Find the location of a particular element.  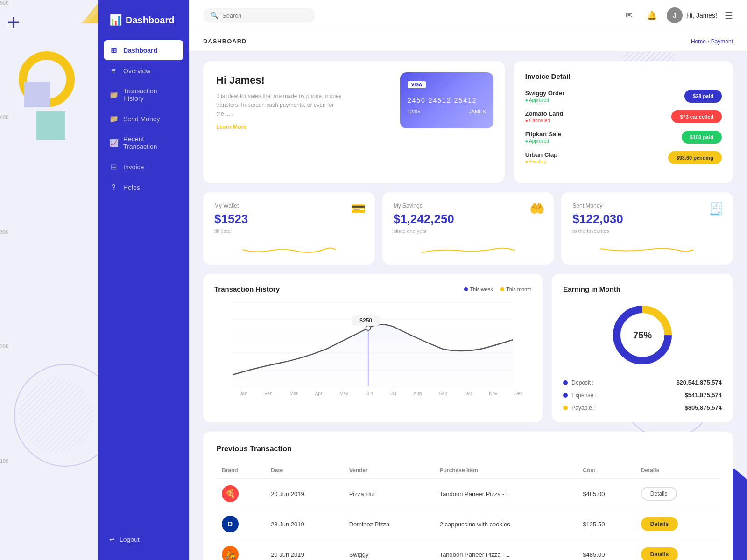

payable-value: $805,875,574 is located at coordinates (703, 408).